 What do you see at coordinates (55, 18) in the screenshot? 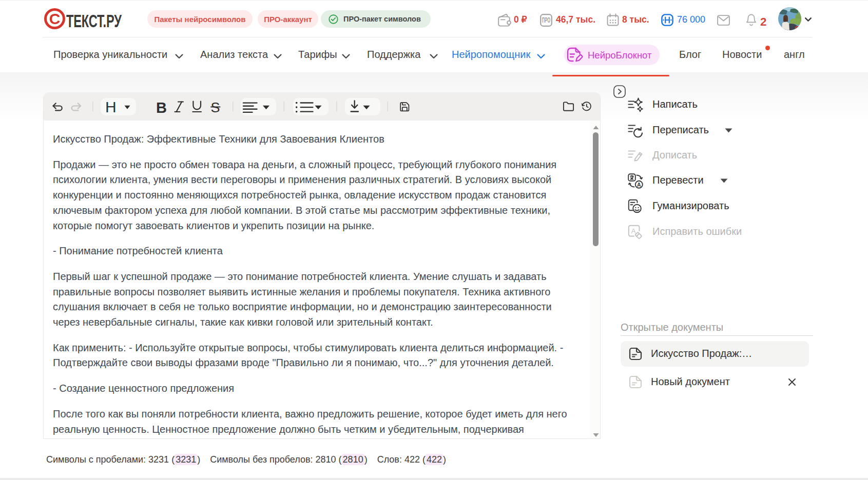
I see `svg-text: C` at bounding box center [55, 18].